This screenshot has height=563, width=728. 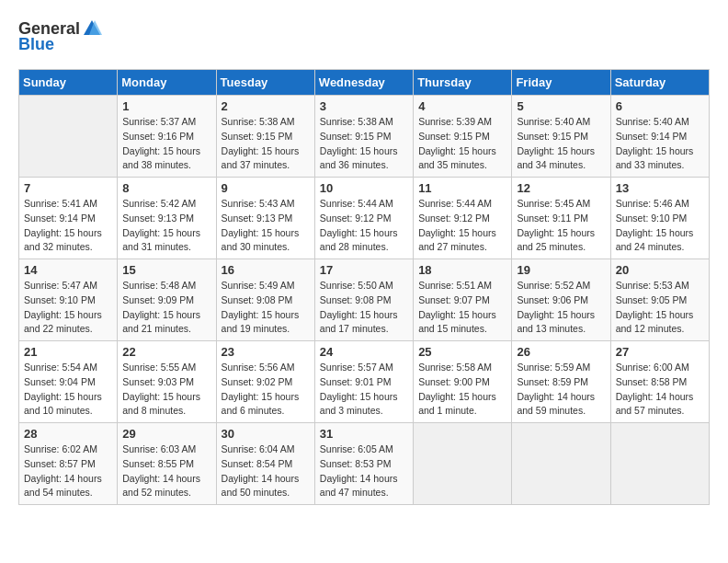 I want to click on calendar-week-row: 1Sunrise: 5:37 AM Sunset: 9:16 PM Daylig…, so click(x=364, y=136).